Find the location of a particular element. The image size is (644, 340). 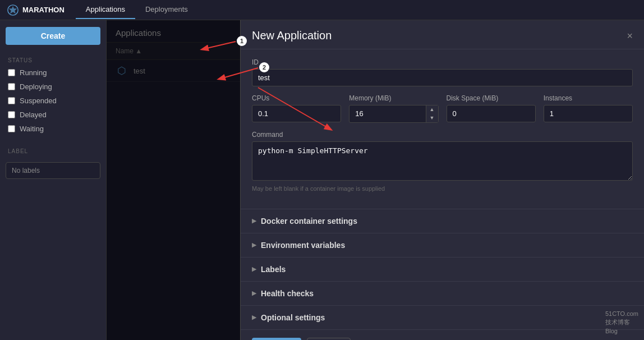

sidebar-item-delayed: Delayed is located at coordinates (53, 114).